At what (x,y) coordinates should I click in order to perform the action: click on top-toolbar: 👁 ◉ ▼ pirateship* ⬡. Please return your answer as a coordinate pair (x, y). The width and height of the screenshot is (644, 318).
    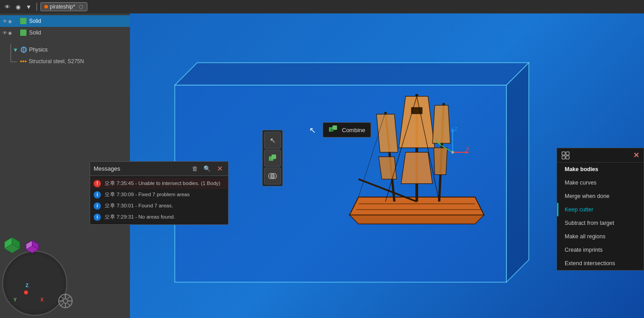
    Looking at the image, I should click on (322, 7).